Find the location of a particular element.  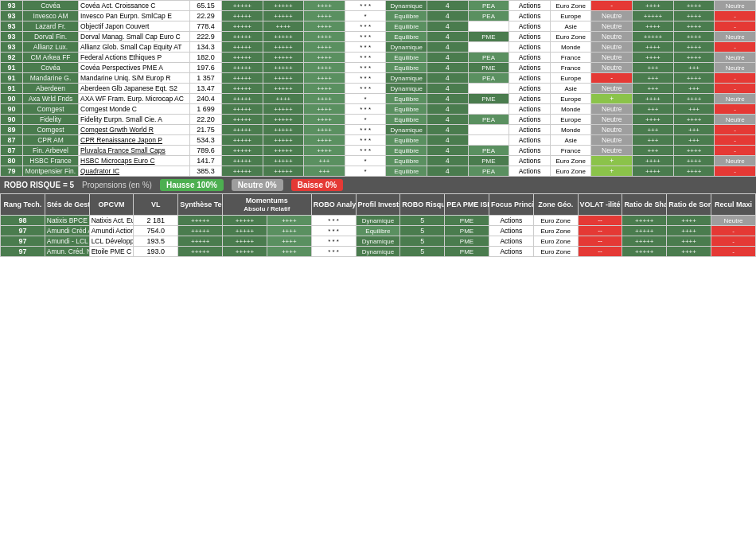

fund-cell: Invesco Pan Eurpn. SmlCap E is located at coordinates (134, 16).